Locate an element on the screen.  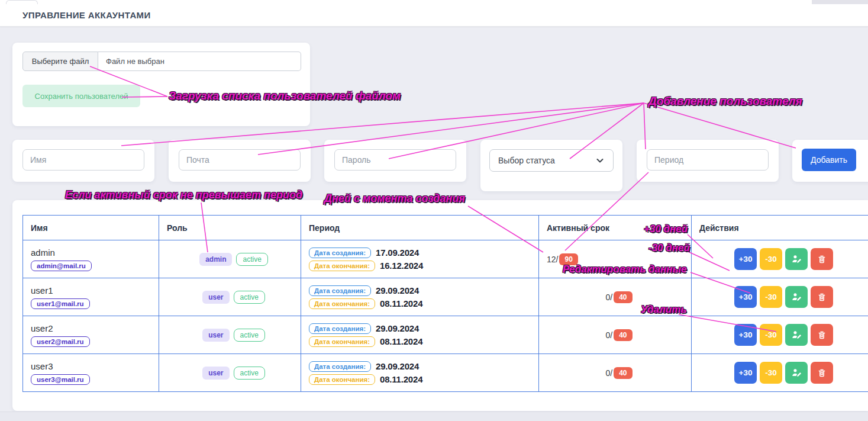
role-badge: admin is located at coordinates (215, 259).